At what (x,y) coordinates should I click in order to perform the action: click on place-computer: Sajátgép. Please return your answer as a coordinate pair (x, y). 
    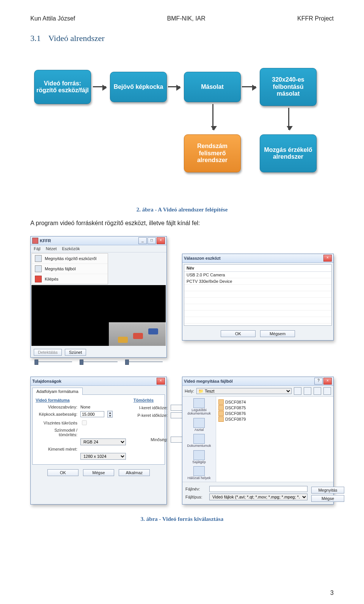
    Looking at the image, I should click on (199, 457).